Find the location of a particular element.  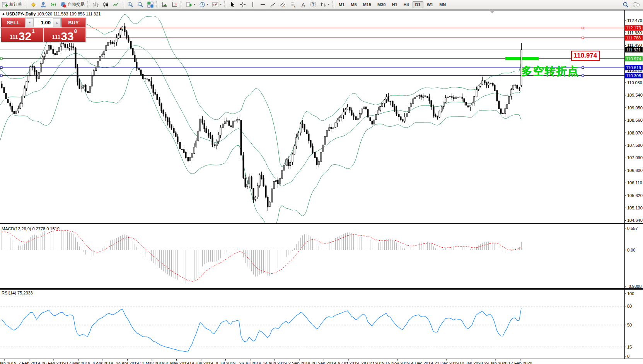

cursor-button is located at coordinates (233, 5).